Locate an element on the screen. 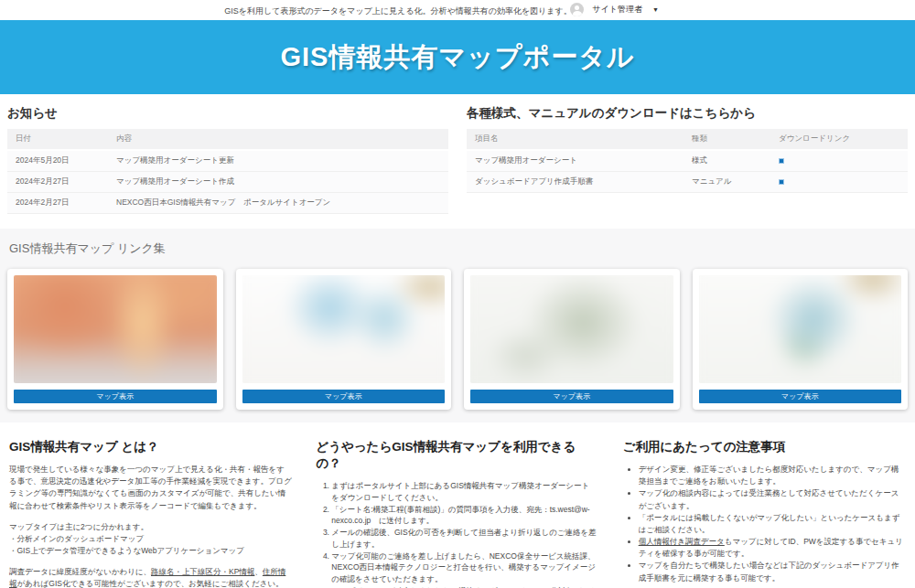  info-how-column: どうやったらGIS情報共有マップを利用できるの？ まずはポータルサイト上部にある… is located at coordinates (458, 508).